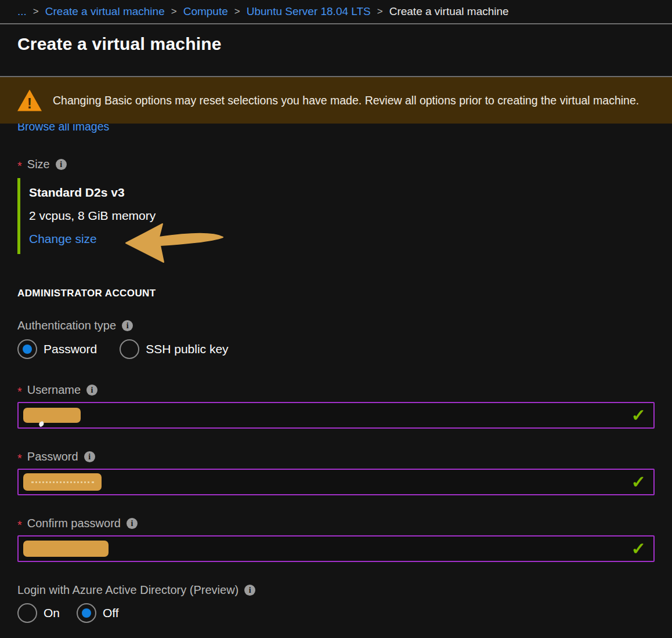 The height and width of the screenshot is (638, 672). Describe the element at coordinates (336, 100) in the screenshot. I see `warning-banner: ! Changing Basic options may reset selec…` at that location.